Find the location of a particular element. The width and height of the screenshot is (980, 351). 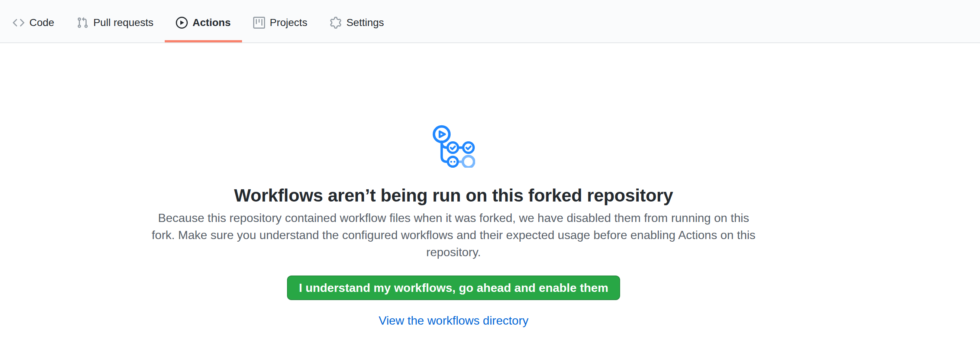

gear-icon is located at coordinates (336, 23).